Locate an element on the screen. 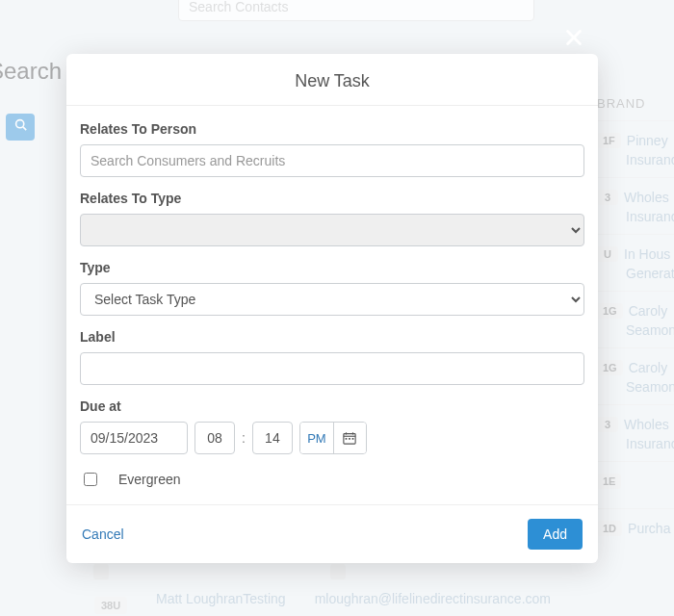 This screenshot has height=616, width=674. ampm-toggle: PM is located at coordinates (317, 438).